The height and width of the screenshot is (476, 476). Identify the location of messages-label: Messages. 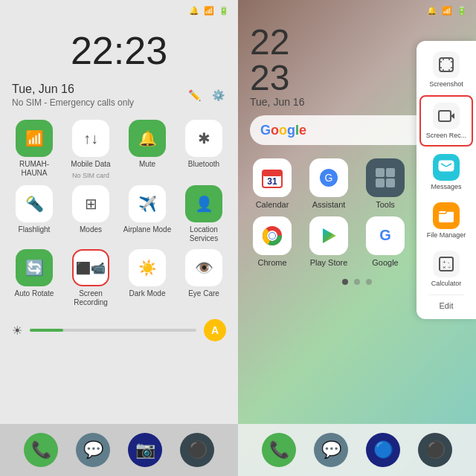
(446, 187).